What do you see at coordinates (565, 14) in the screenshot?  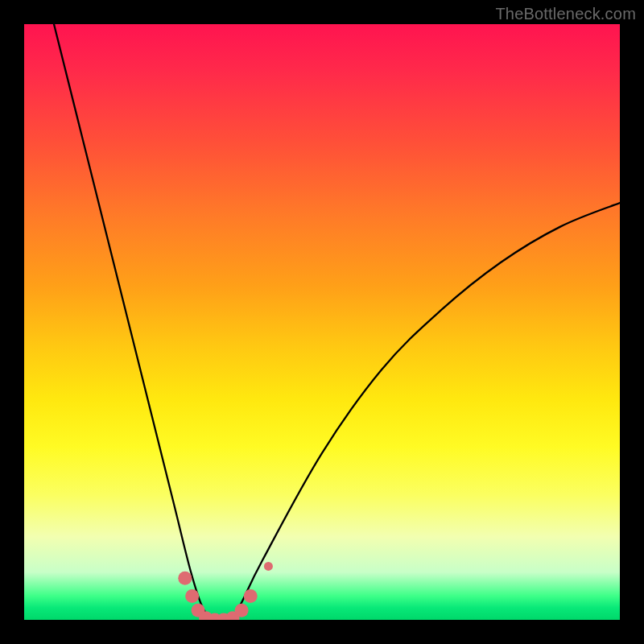 I see `watermark-text: TheBottleneck.com` at bounding box center [565, 14].